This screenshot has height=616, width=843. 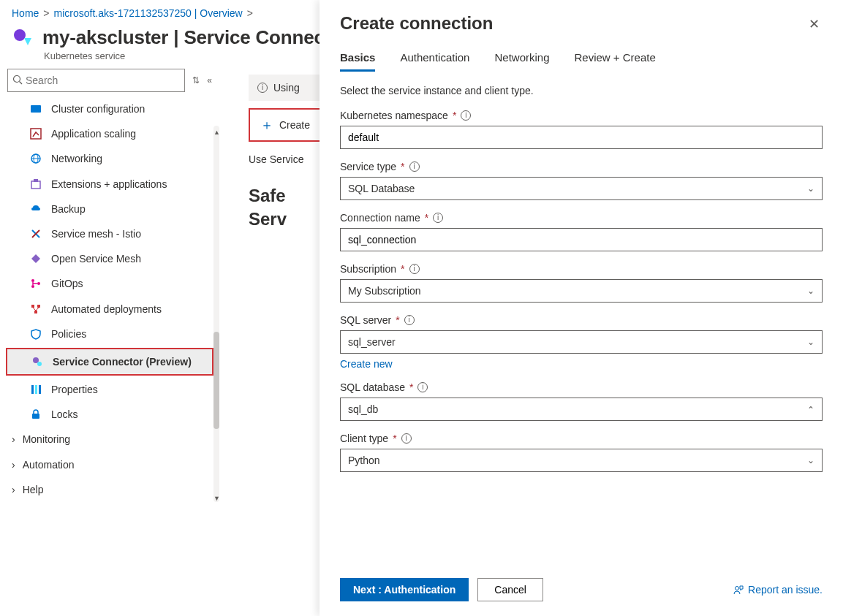 What do you see at coordinates (581, 240) in the screenshot?
I see `connection-name-input` at bounding box center [581, 240].